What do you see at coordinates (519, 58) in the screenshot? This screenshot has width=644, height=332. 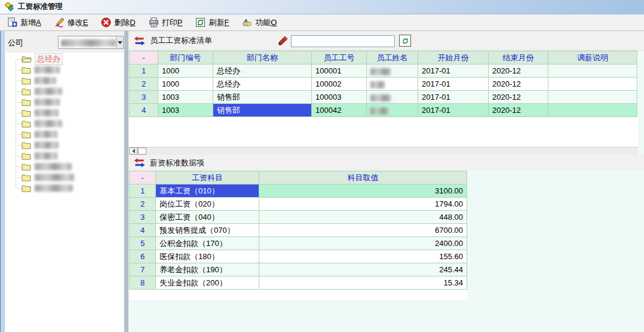 I see `column-header-end-month: 结束月份` at bounding box center [519, 58].